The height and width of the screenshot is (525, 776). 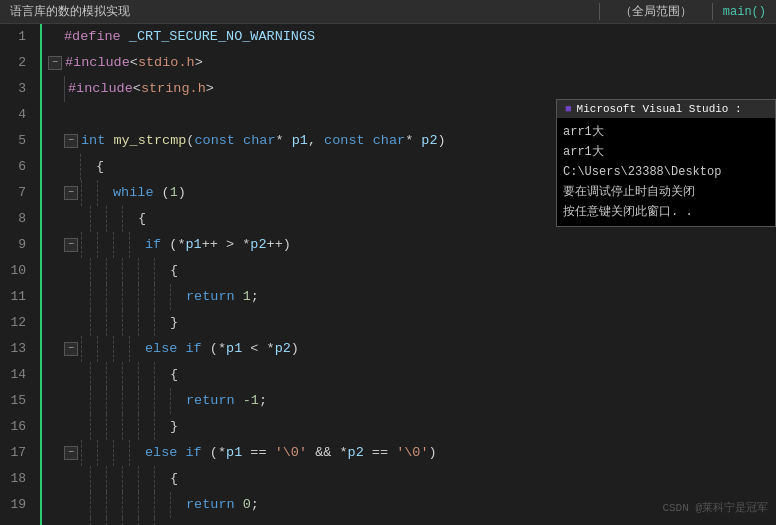 I want to click on line-num-15: 15, so click(x=16, y=401).